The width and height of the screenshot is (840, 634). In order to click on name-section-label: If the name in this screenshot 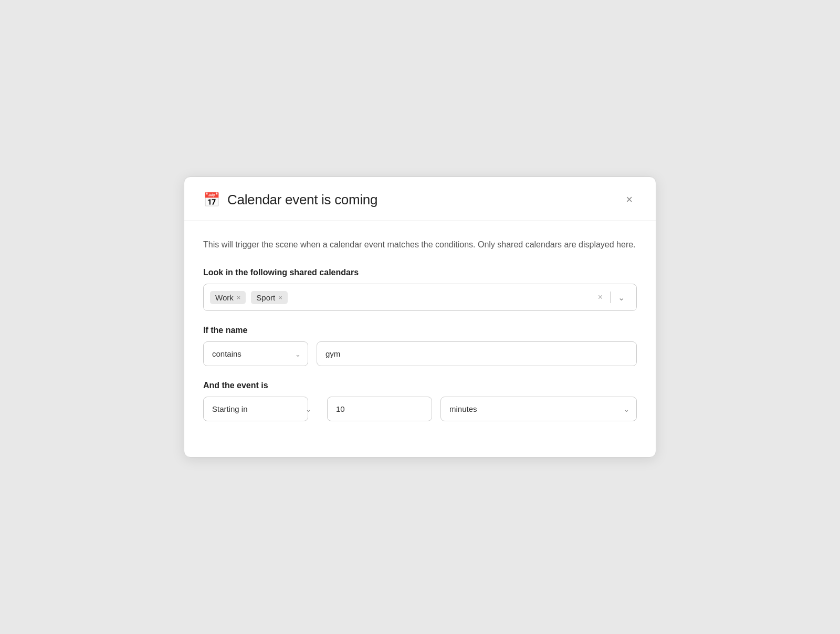, I will do `click(420, 330)`.